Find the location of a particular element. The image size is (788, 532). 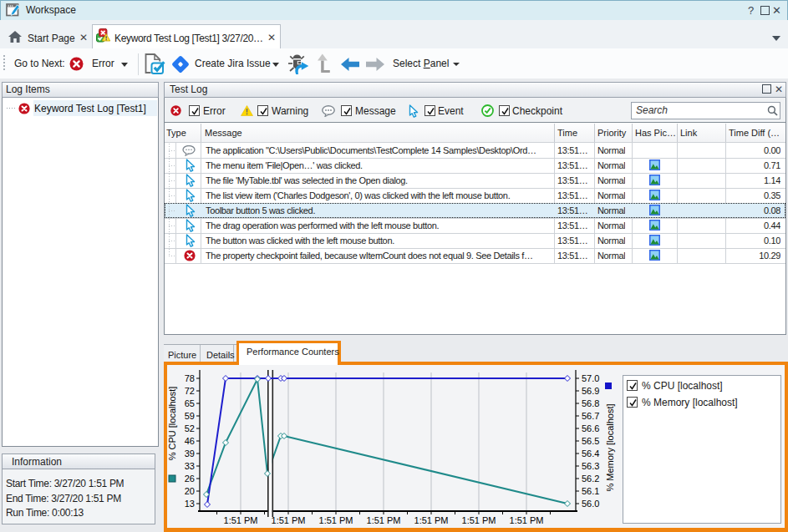

svg-text: 56.1 is located at coordinates (590, 491).